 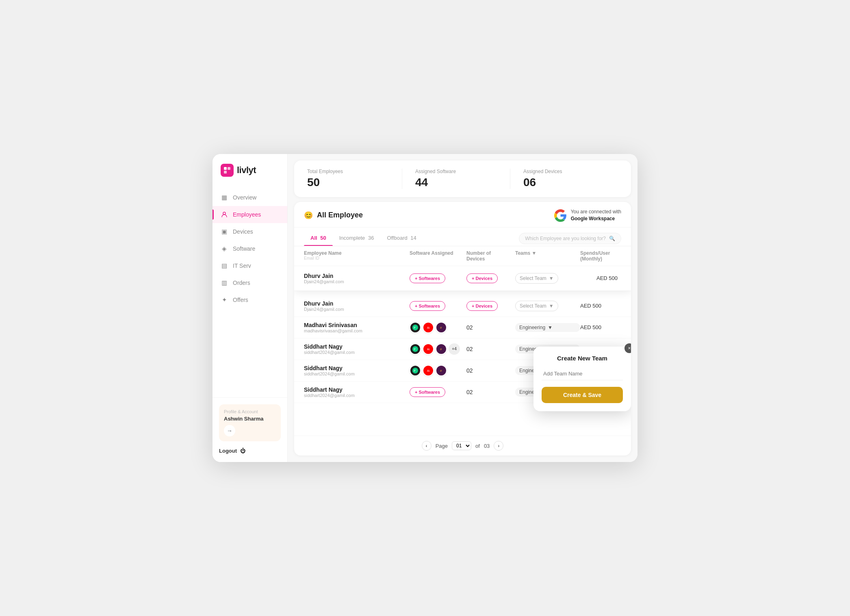 I want to click on expanded-select-team-dropdown: Select Team ▼, so click(x=537, y=278).